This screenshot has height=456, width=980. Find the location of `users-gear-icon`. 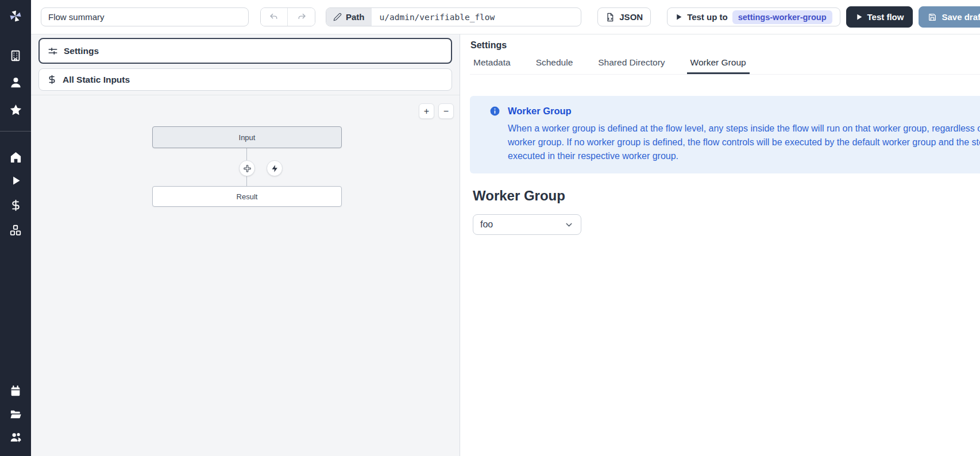

users-gear-icon is located at coordinates (16, 437).